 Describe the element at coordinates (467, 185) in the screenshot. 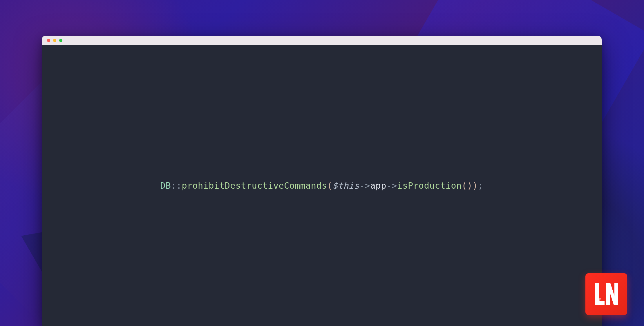

I see `code-token-paren: ()` at that location.